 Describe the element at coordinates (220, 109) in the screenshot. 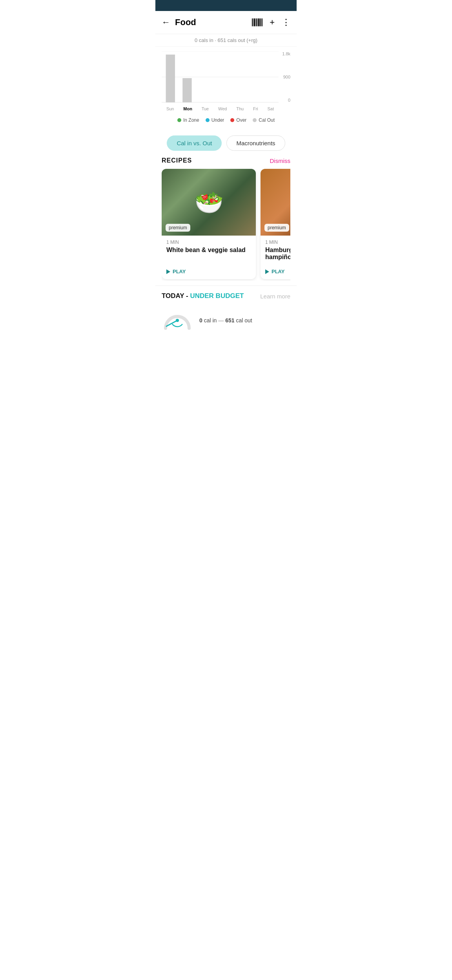

I see `chart-x-labels: Sun Mon Tue Wed Thu Fri Sat` at that location.